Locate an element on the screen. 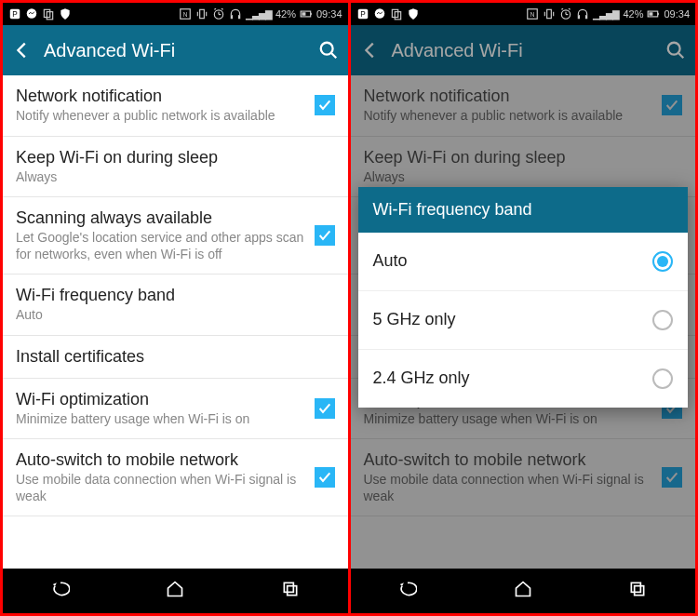 The height and width of the screenshot is (616, 698). recent-icon is located at coordinates (638, 589).